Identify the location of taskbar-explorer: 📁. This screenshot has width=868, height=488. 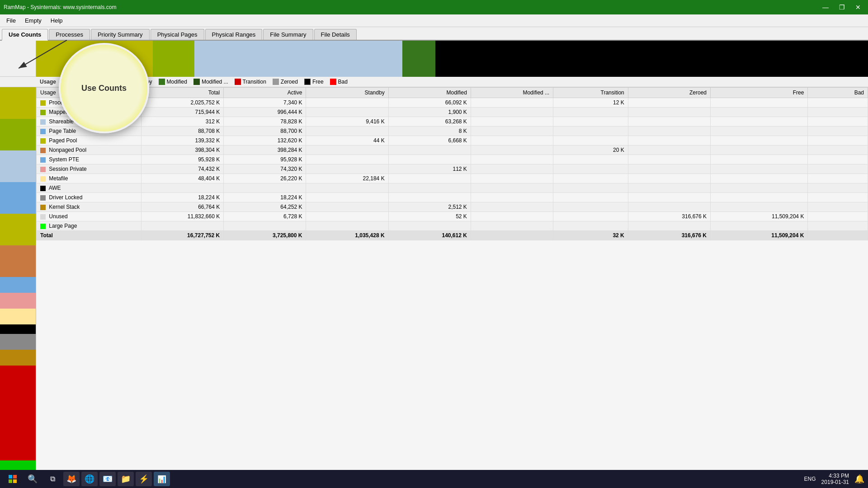
(126, 479).